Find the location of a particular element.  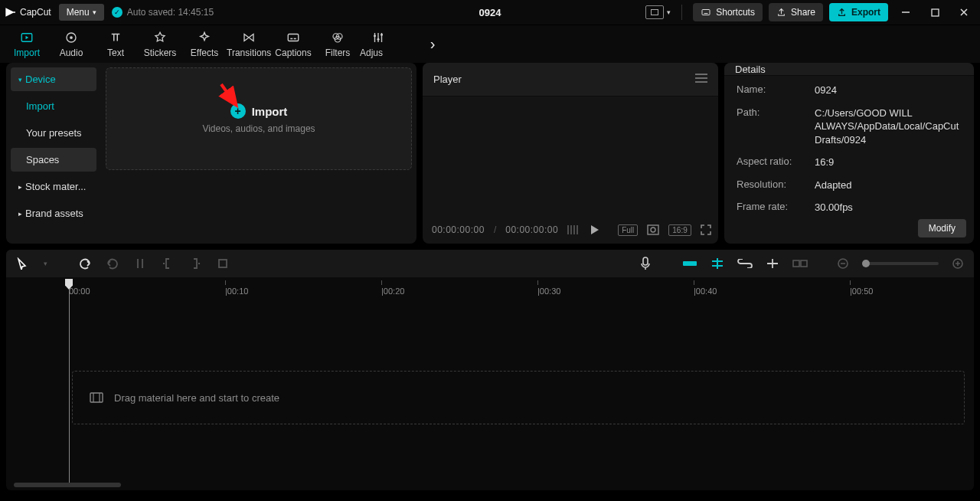

snap-icon is located at coordinates (717, 264).